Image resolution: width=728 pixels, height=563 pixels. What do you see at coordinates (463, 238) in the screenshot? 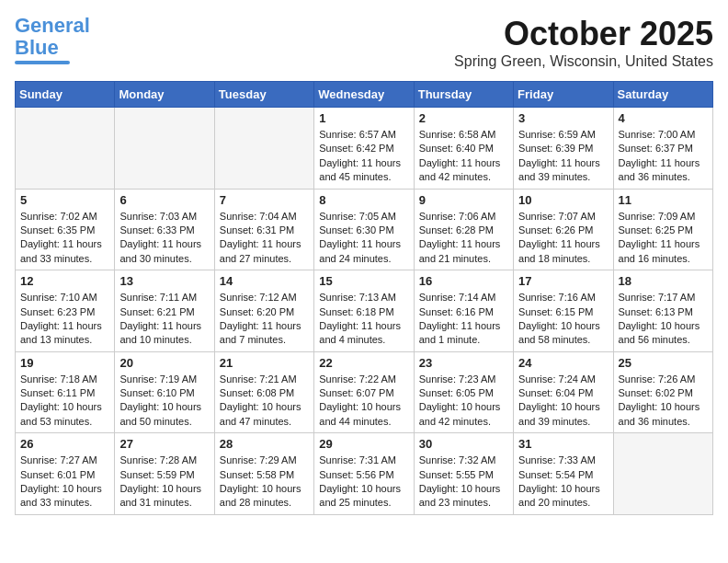
I see `day-content: Sunrise: 7:06 AM Sunset: 6:28 PM Dayligh…` at bounding box center [463, 238].